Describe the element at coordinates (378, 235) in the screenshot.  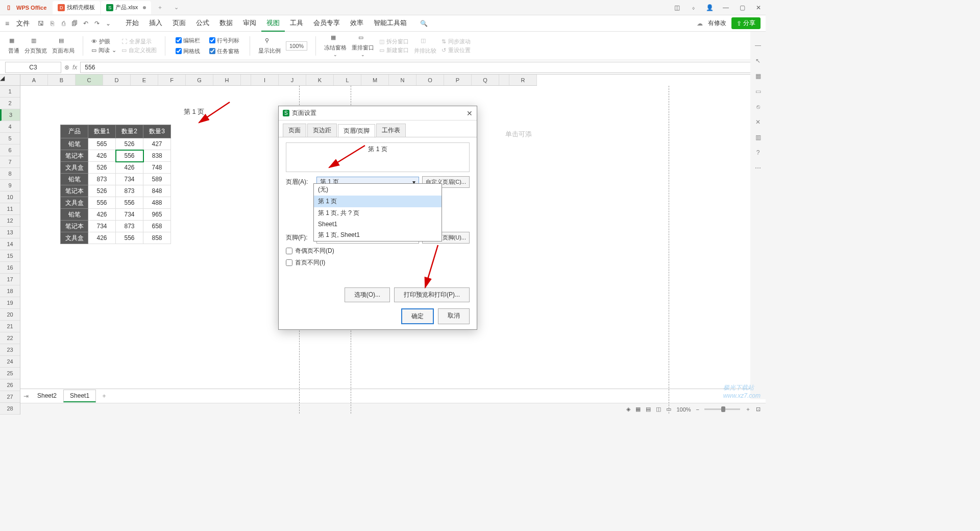
I see `dropdown-option: 第 1 页, Sheet1` at that location.